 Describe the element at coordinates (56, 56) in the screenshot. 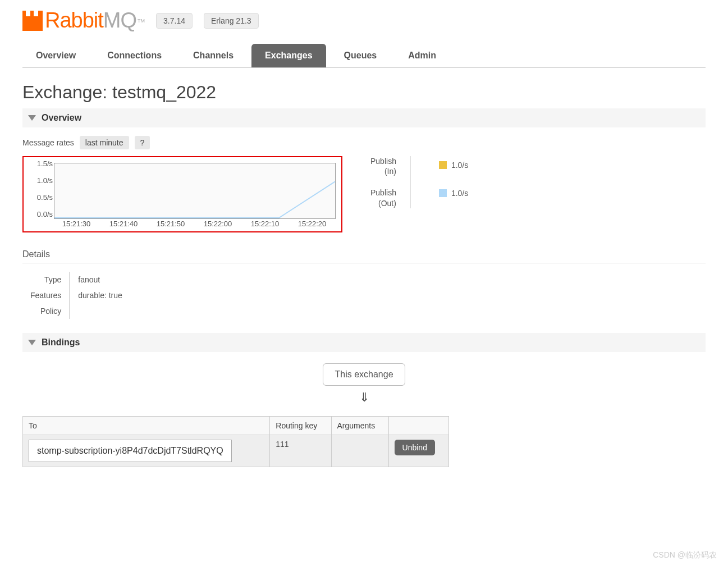

I see `tab-overview: Overview` at that location.